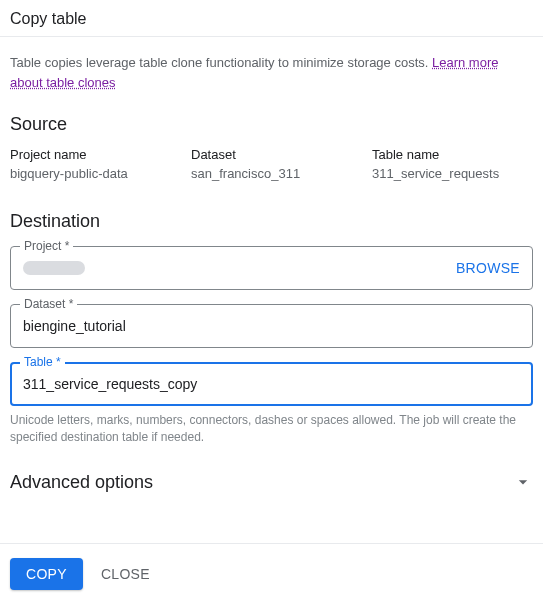  Describe the element at coordinates (272, 19) in the screenshot. I see `dialog-title: Copy table` at that location.